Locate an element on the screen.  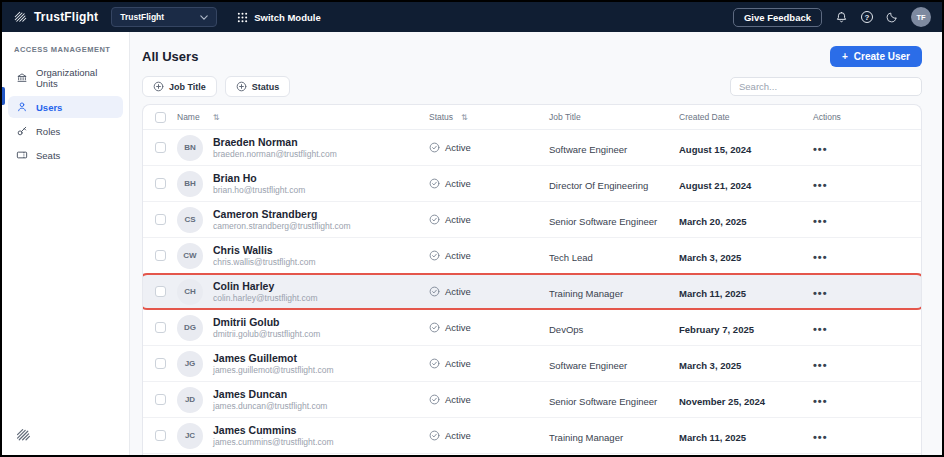
table-row: BN Braeden Norman braeden.norman@trustfl… is located at coordinates (532, 148).